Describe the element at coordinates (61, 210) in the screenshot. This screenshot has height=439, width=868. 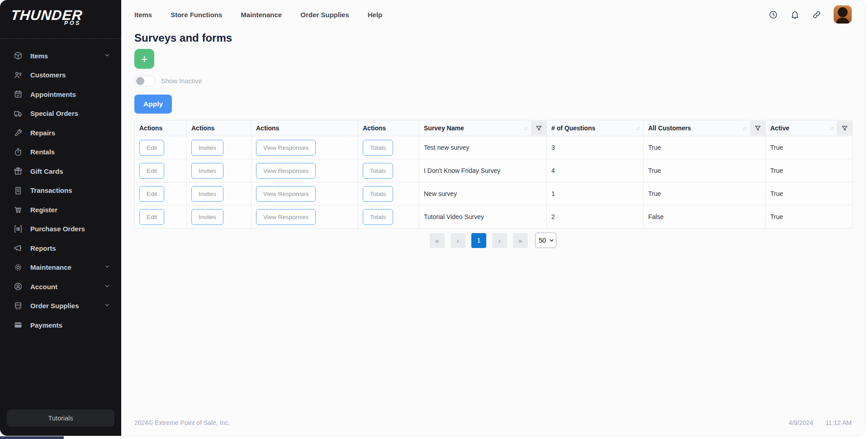
I see `sidebar-item-register: Register` at that location.